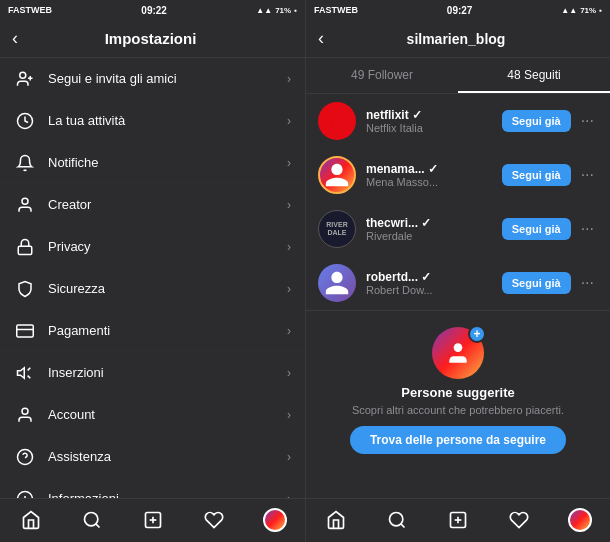 This screenshot has height=542, width=610. I want to click on left-nav-profile, so click(275, 520).